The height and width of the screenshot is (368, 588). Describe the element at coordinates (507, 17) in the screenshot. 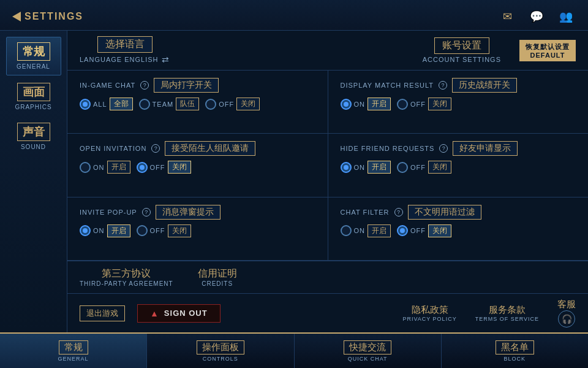

I see `envelope-icon: ✉` at that location.